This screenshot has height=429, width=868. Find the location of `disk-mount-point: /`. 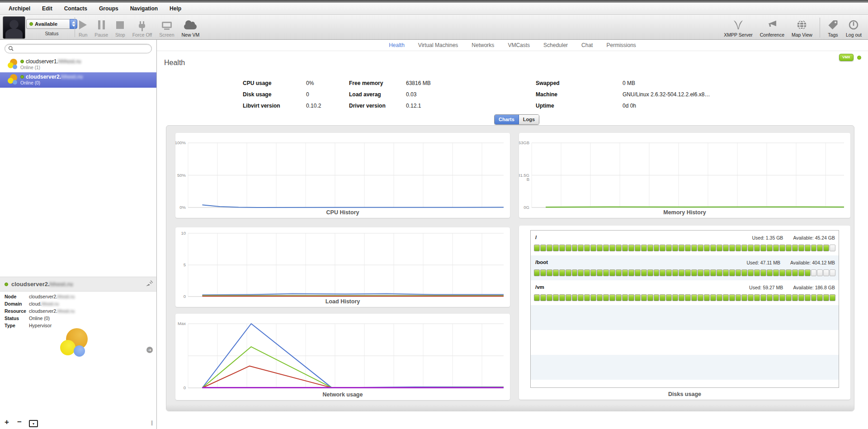

disk-mount-point: / is located at coordinates (536, 237).